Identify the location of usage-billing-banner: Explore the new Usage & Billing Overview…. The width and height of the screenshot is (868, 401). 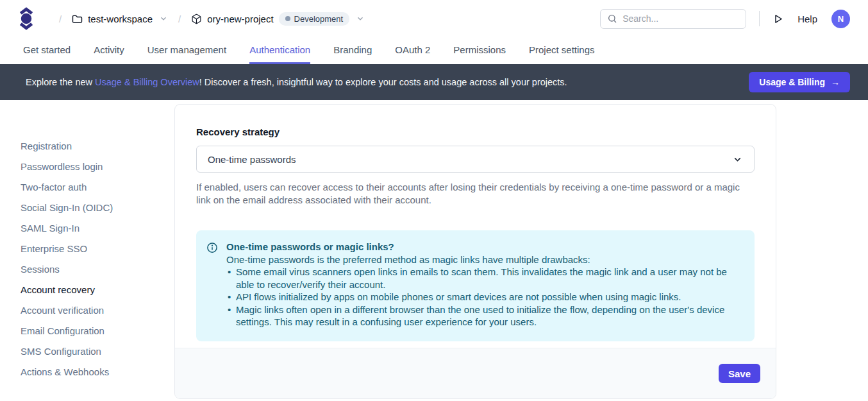
(434, 82).